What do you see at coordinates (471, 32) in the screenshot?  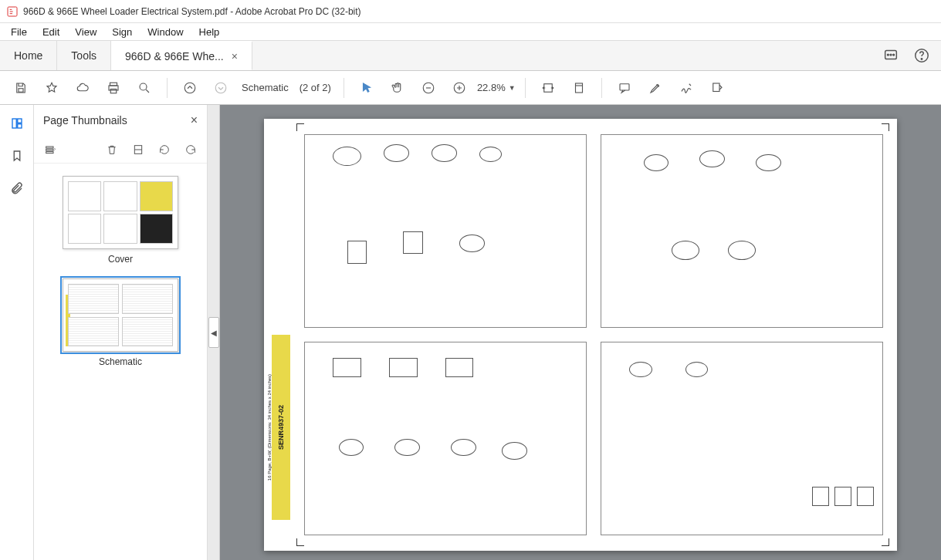 I see `menubar: File Edit View Sign Window Help` at bounding box center [471, 32].